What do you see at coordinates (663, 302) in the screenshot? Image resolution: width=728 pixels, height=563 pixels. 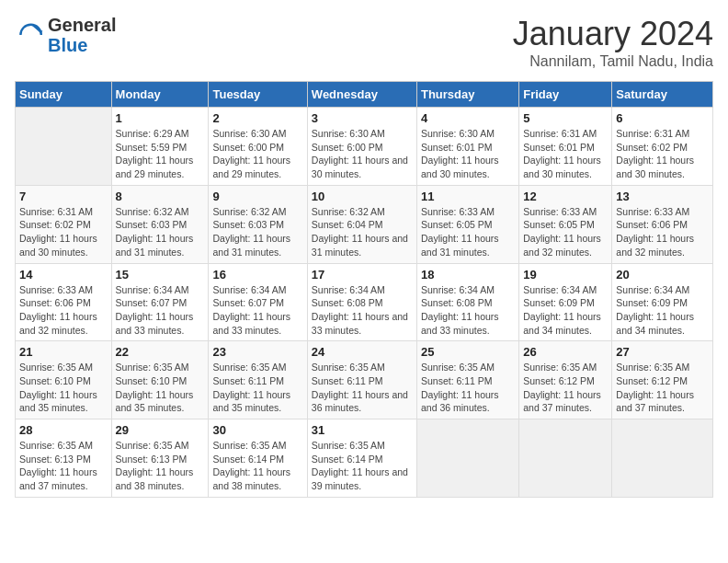 I see `day-cell: 20Sunrise: 6:34 AMSunset: 6:09 PMDayligh…` at bounding box center [663, 302].